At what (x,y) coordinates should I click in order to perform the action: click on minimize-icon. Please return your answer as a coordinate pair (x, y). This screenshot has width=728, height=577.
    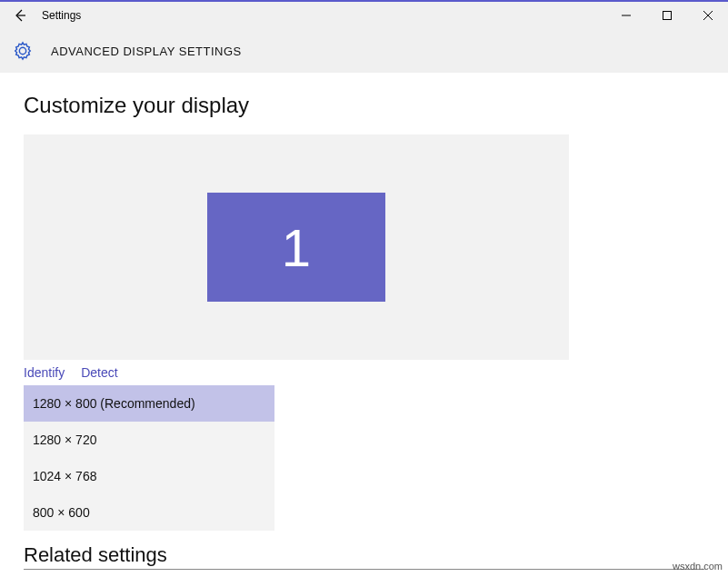
    Looking at the image, I should click on (626, 15).